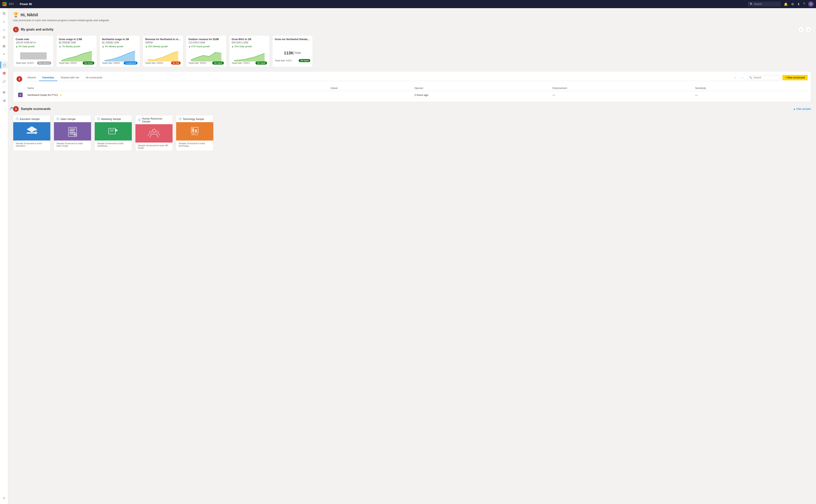  Describe the element at coordinates (799, 4) in the screenshot. I see `download-icon: ⬇` at that location.